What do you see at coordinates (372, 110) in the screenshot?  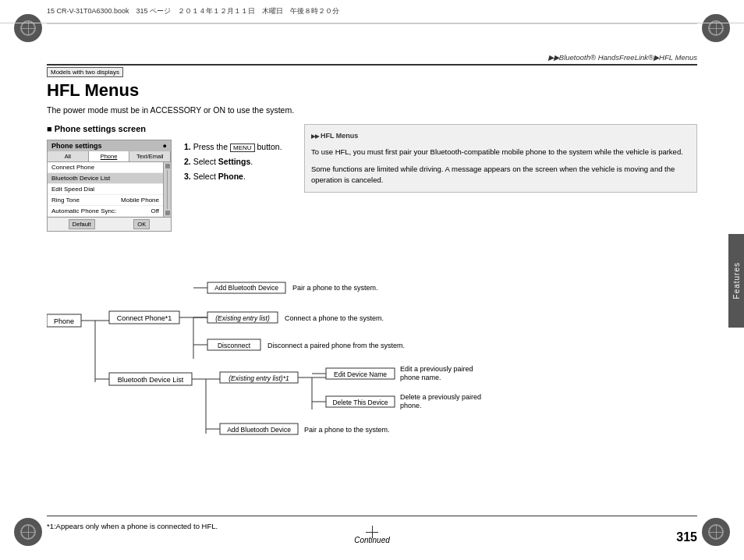 I see `intro-text: The power mode must be in ACCESSORY or O…` at bounding box center [372, 110].